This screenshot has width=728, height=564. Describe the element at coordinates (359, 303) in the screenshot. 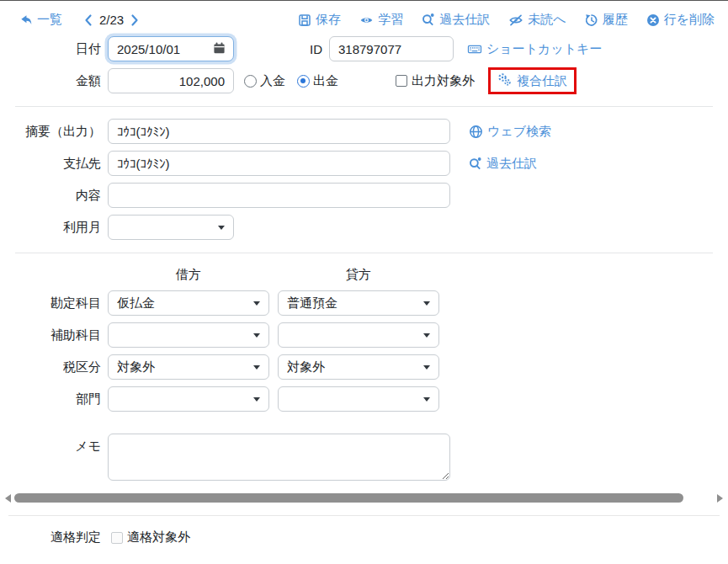

I see `credit-account-select: 普通預金` at that location.